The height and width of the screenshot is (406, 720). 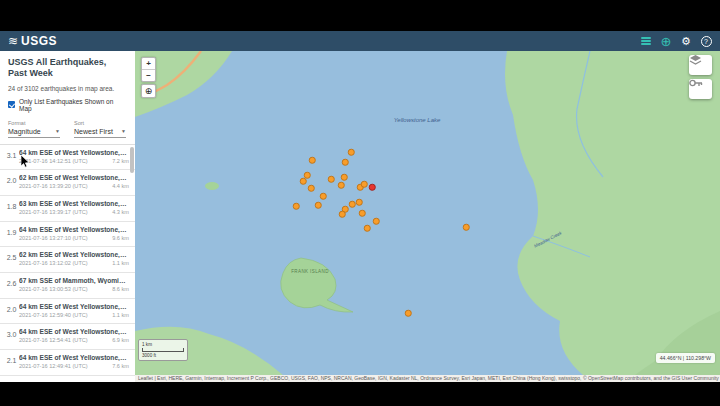 What do you see at coordinates (100, 129) in the screenshot?
I see `sort-select-group: Sort Newest First ▼` at bounding box center [100, 129].